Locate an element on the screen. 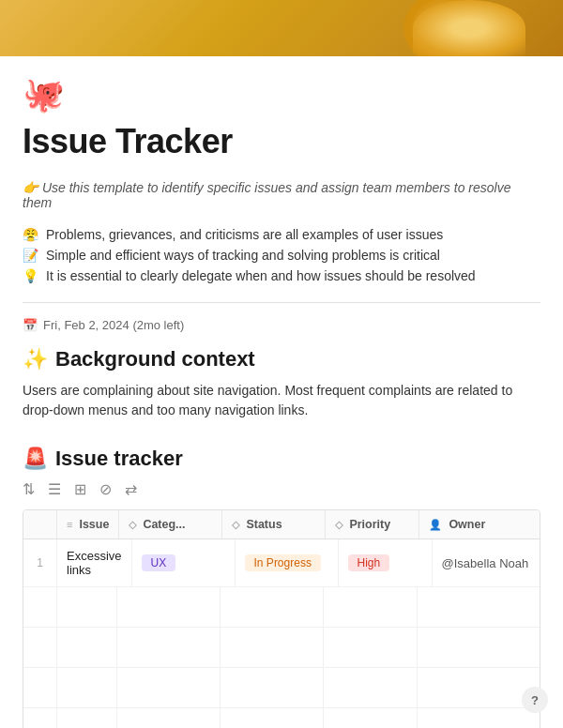 This screenshot has width=563, height=728. app-icon: 🐙 is located at coordinates (282, 95).